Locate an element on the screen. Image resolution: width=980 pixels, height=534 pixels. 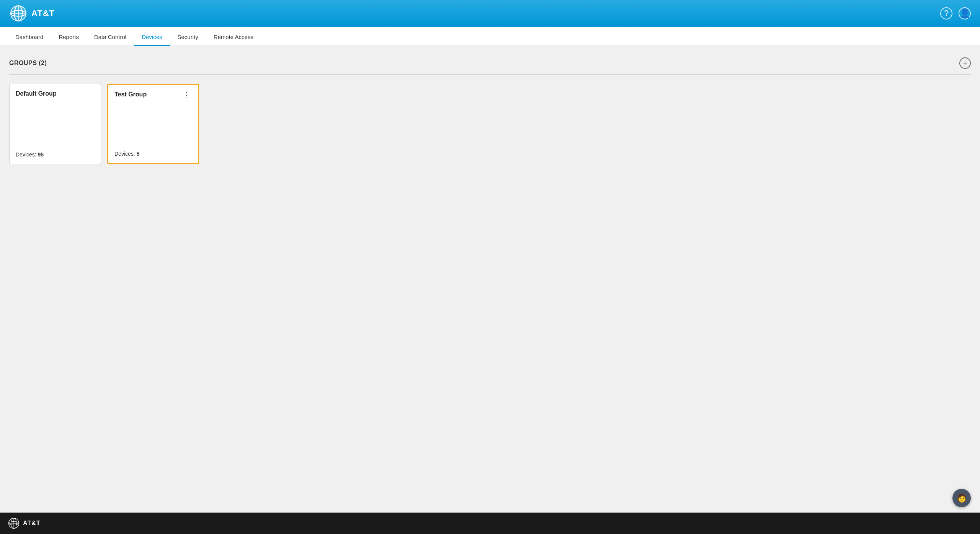
header-actions: ? 👤 is located at coordinates (956, 13).